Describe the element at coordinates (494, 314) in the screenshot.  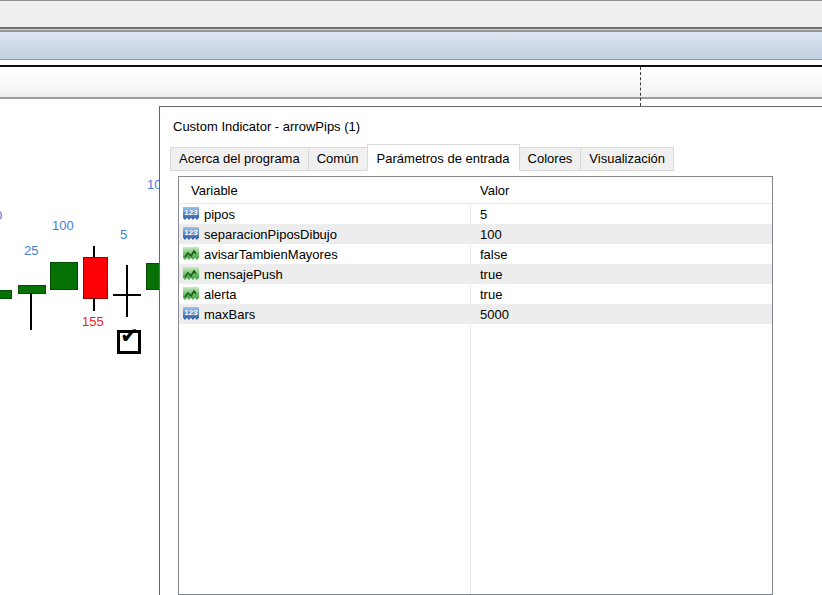
I see `parameter-value: 5000` at that location.